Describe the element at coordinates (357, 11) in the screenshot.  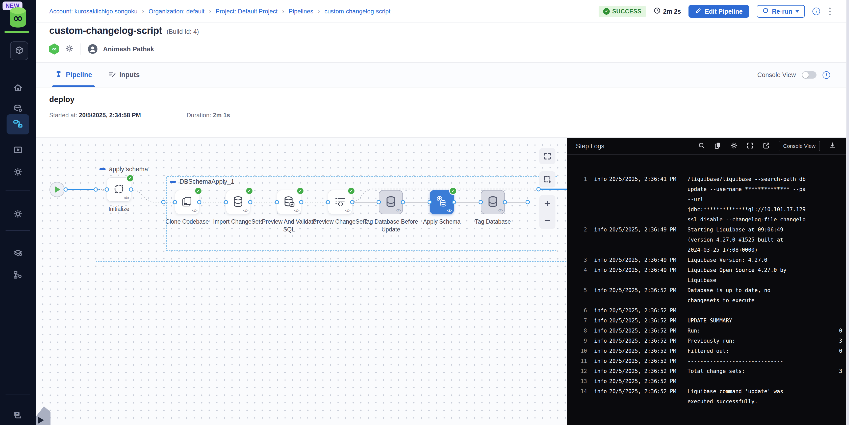
I see `breadcrumb-current-pipeline: custom-changelog-script` at that location.